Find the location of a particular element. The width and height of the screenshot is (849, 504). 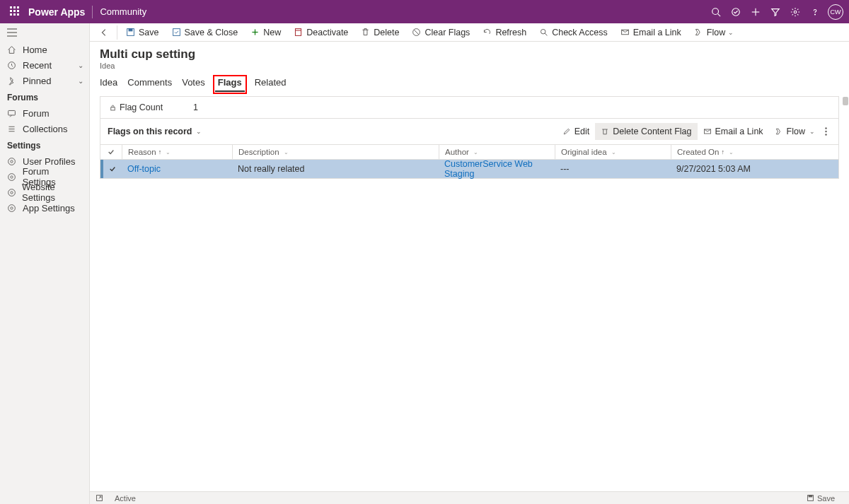

tab-idea: Idea is located at coordinates (109, 85).